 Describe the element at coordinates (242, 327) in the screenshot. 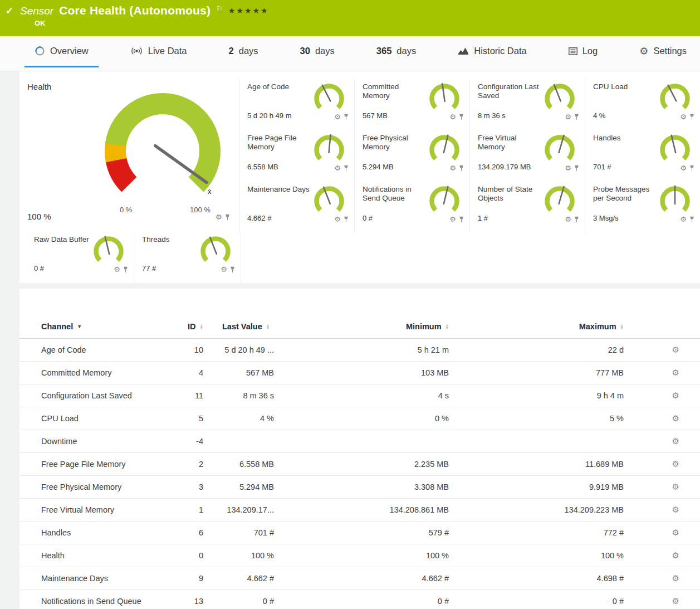

I see `column-label: Last Value` at that location.